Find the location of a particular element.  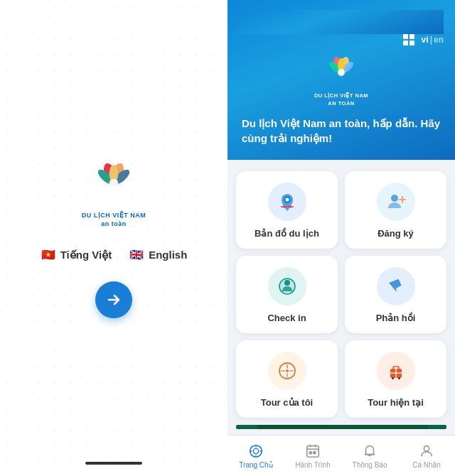

header-logo-text: DU LỊCH VIỆT NAM an toàn is located at coordinates (341, 99).